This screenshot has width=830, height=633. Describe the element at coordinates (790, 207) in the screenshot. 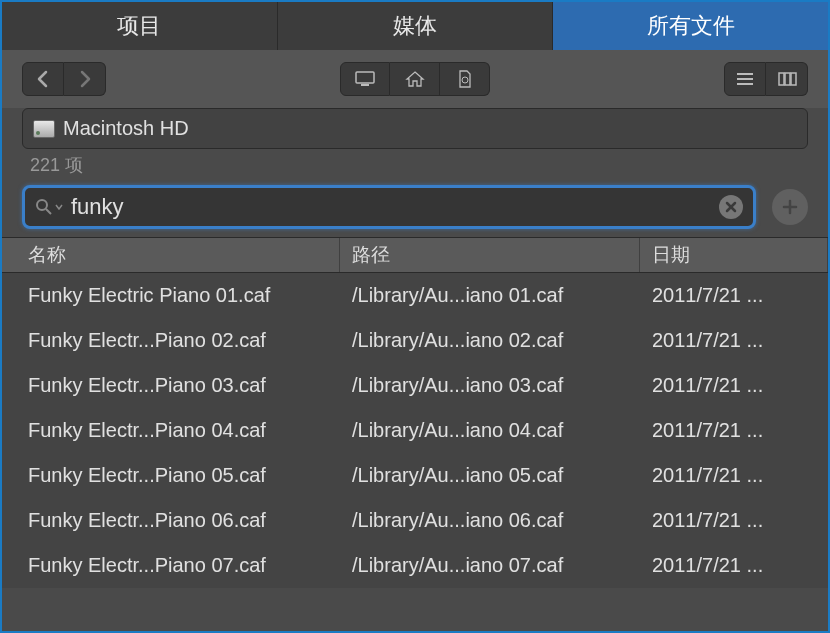

I see `plus-icon` at that location.